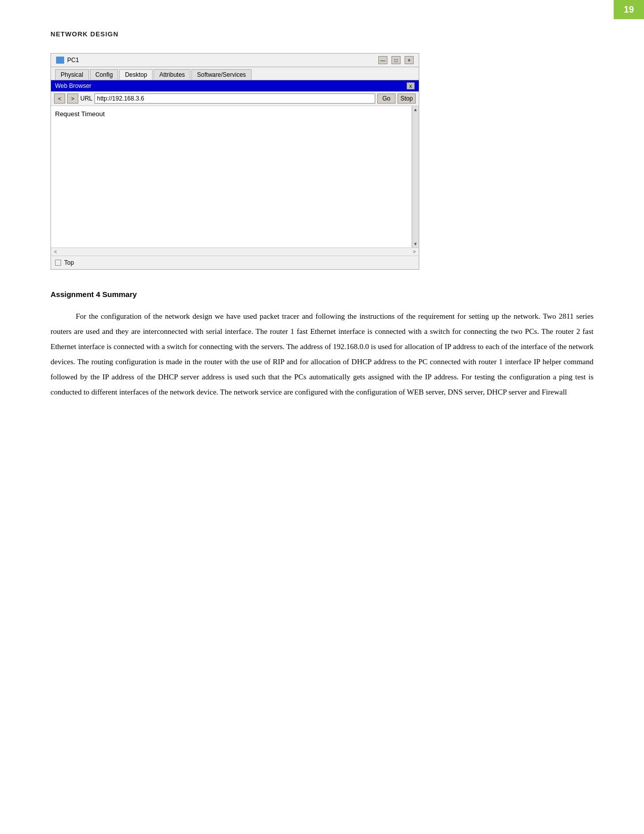 The height and width of the screenshot is (834, 644). I want to click on page-number-badge: 19, so click(629, 10).